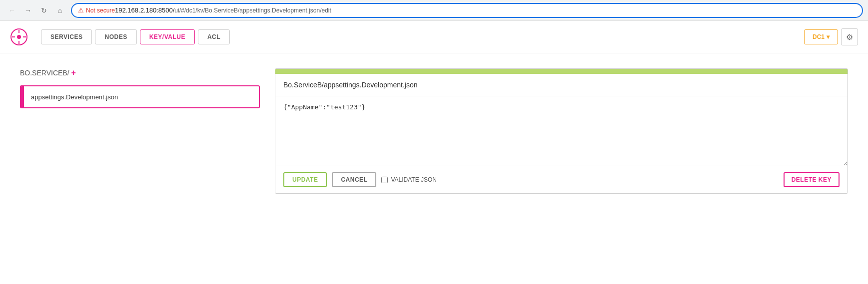 The image size is (868, 284). What do you see at coordinates (253, 10) in the screenshot?
I see `address-path: ui/#/dc1/kv/Bo.ServiceB/appsettings.Deve…` at bounding box center [253, 10].